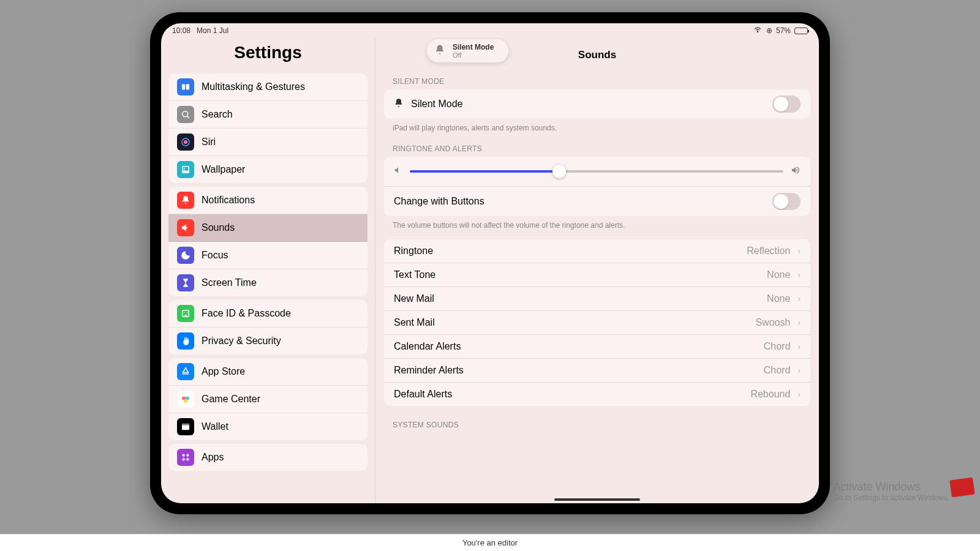 The image size is (980, 551). What do you see at coordinates (758, 31) in the screenshot?
I see `wifi-icon` at bounding box center [758, 31].